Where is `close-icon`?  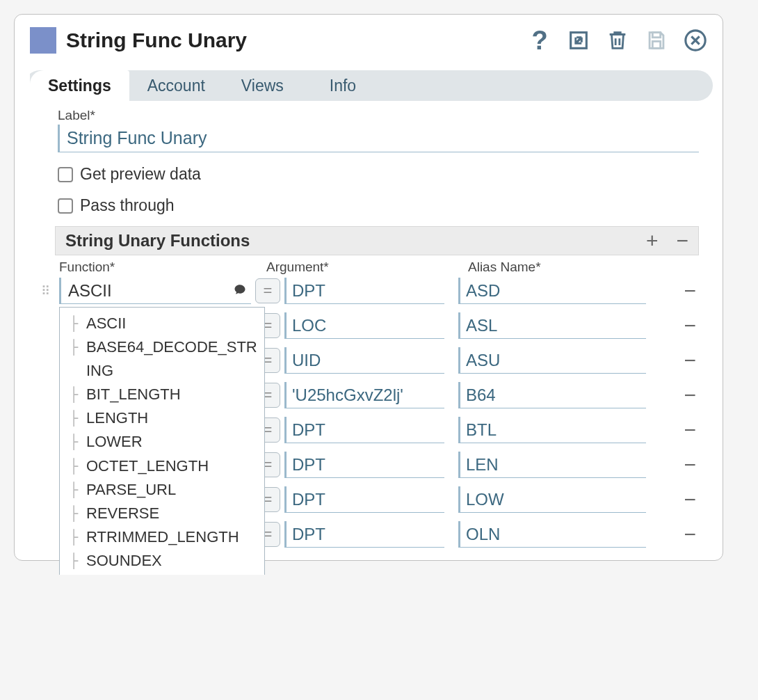
close-icon is located at coordinates (695, 40).